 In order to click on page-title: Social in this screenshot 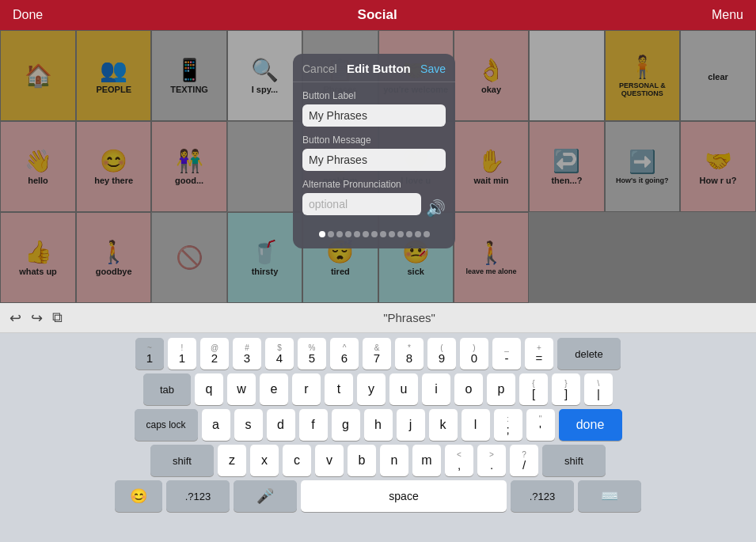, I will do `click(378, 15)`.